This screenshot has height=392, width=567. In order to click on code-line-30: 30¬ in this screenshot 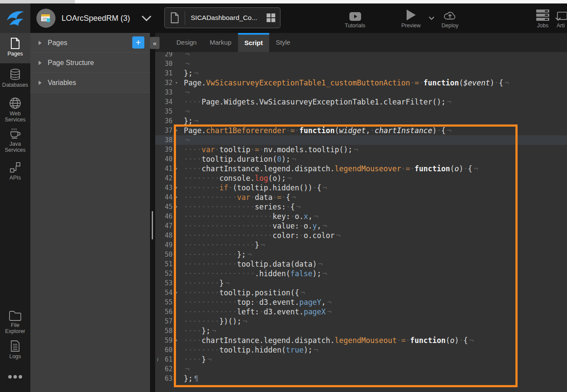, I will do `click(361, 64)`.